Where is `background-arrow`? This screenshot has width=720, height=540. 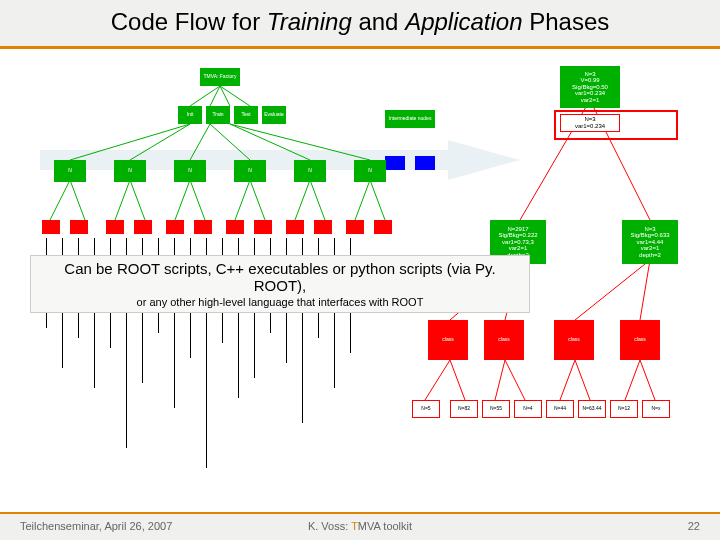
background-arrow is located at coordinates (280, 160).